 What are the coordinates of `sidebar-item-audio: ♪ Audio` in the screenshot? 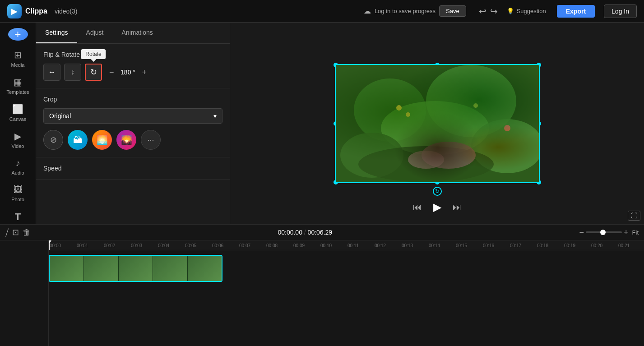 It's located at (18, 167).